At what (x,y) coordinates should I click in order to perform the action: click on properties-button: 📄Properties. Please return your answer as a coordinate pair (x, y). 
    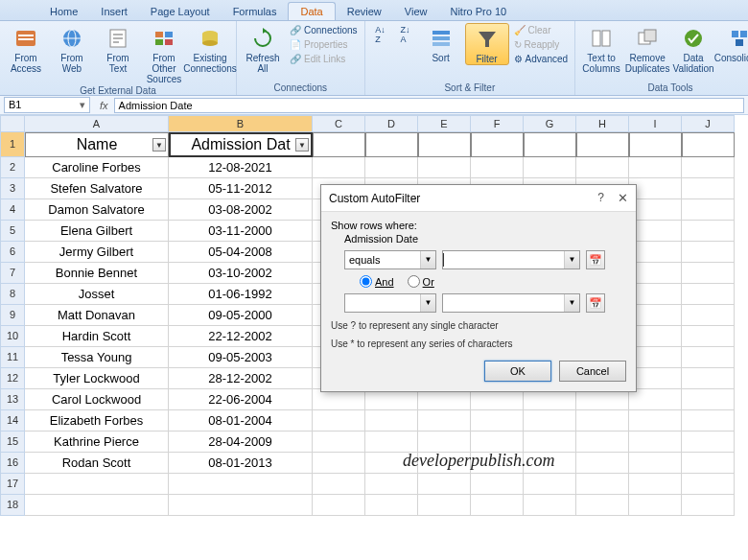
    Looking at the image, I should click on (324, 44).